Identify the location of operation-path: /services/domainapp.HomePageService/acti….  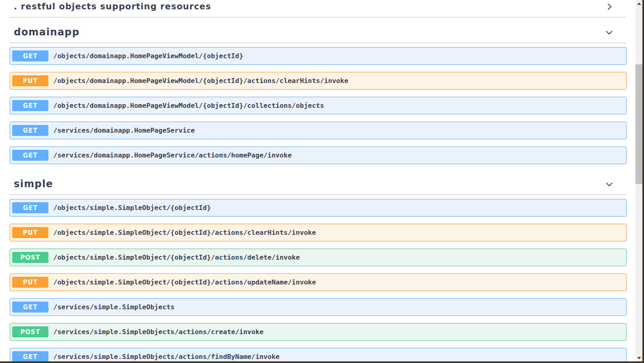
(172, 155).